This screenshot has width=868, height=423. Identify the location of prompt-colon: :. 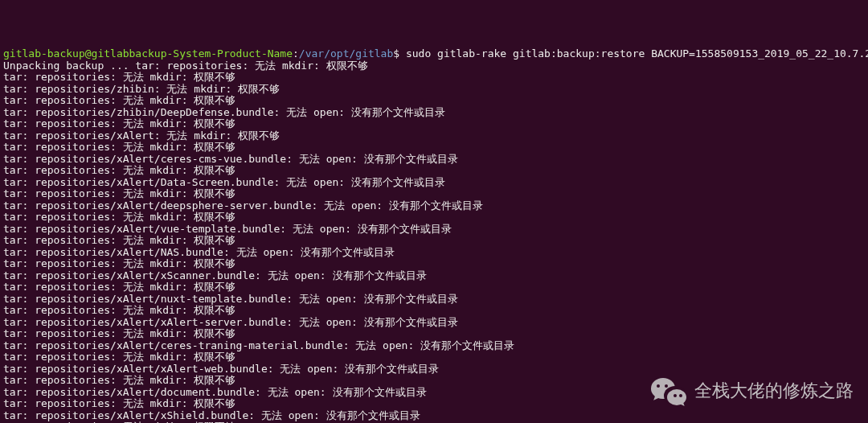
(296, 53).